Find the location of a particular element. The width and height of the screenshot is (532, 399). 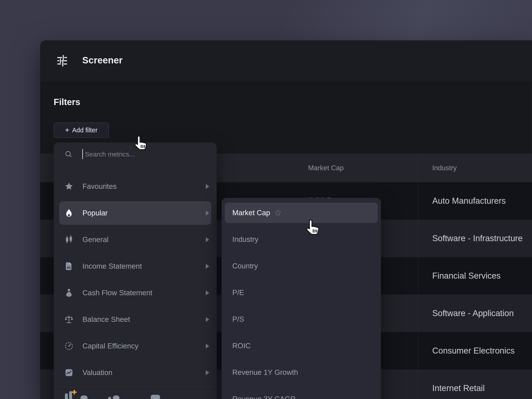

metric-label: P/E is located at coordinates (238, 292).